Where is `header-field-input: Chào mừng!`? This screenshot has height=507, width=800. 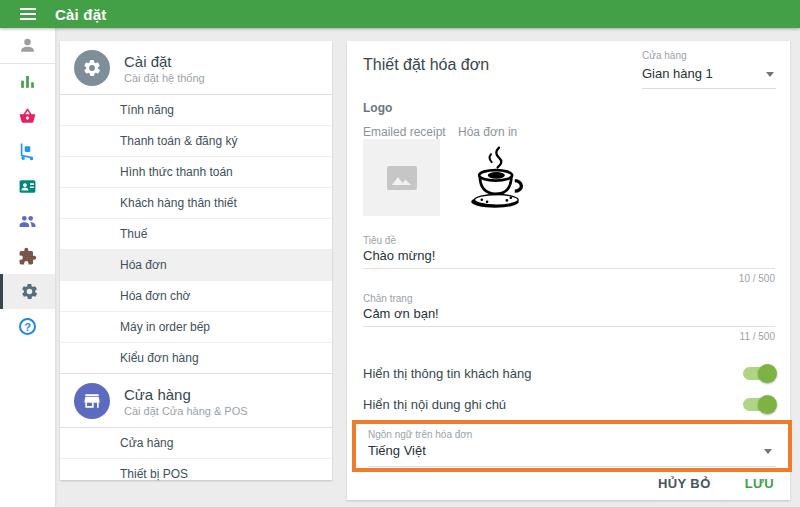
header-field-input: Chào mừng! is located at coordinates (569, 258).